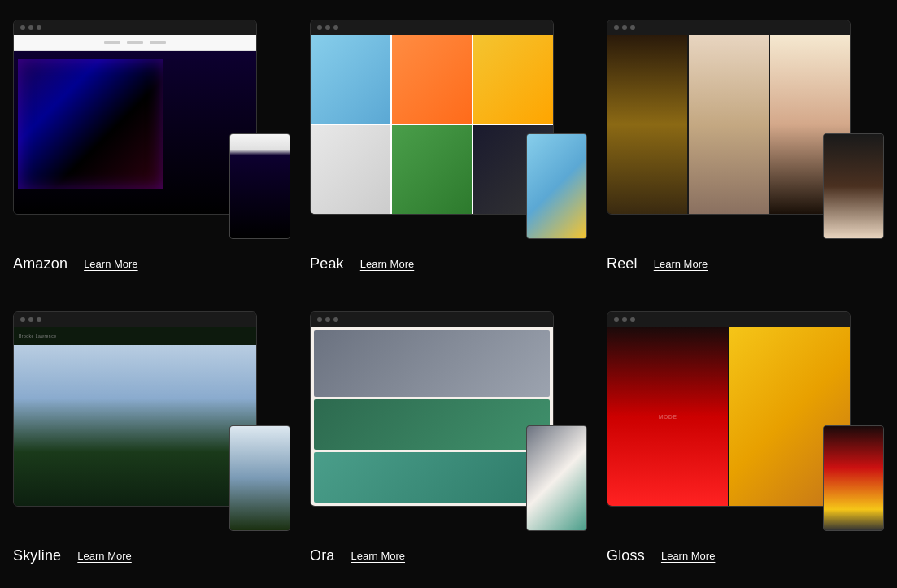 This screenshot has height=588, width=897. I want to click on screen-reel, so click(729, 124).